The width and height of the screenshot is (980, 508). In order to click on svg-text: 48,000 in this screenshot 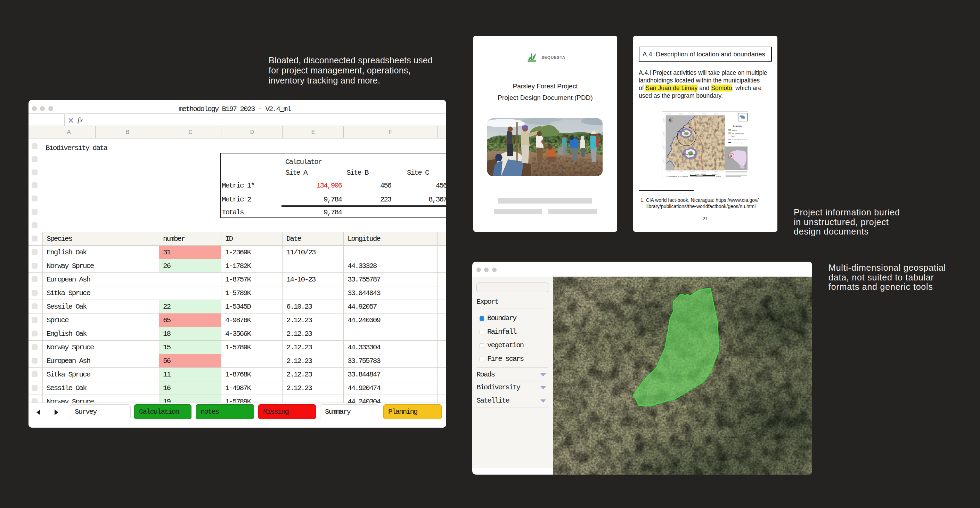, I will do `click(714, 174)`.